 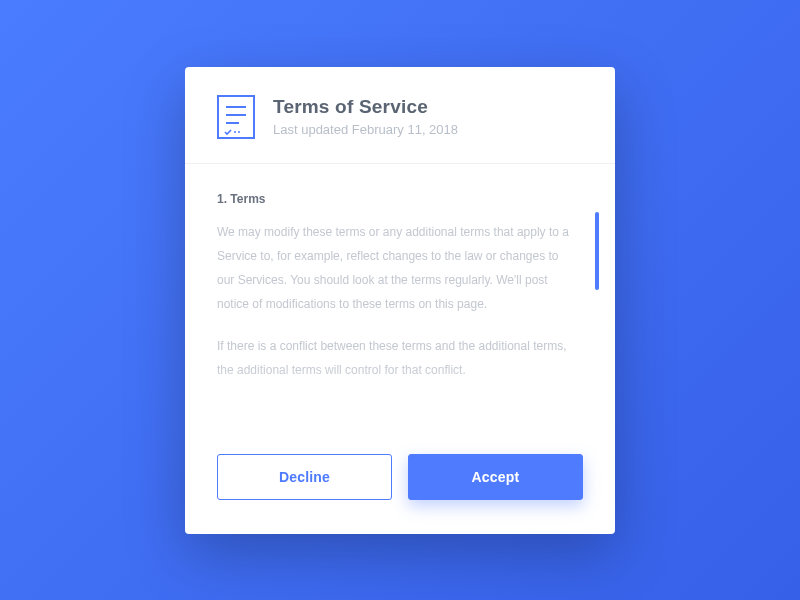 I want to click on modal-footer: Decline Accept, so click(x=400, y=489).